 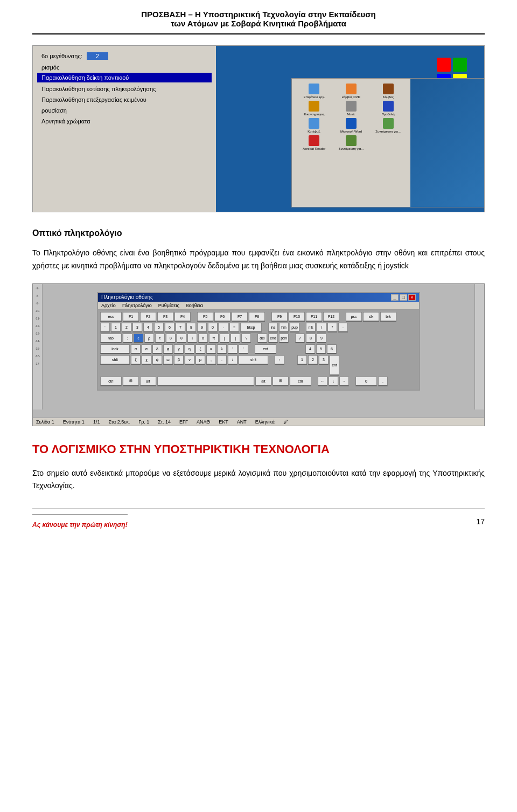 I want to click on key-7: 7, so click(x=180, y=328).